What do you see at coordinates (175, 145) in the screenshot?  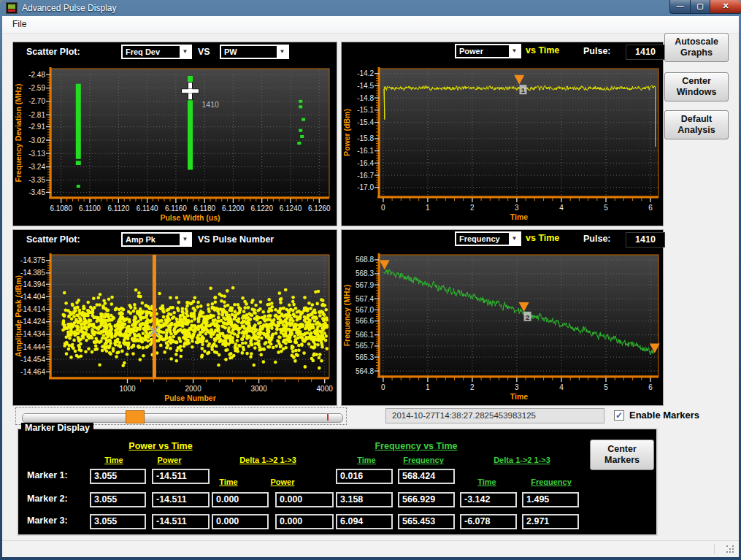 I see `freq-dev-vs-pw-plot: -2.48-2.59-2.70-2.81-2.91-3.02-3.13-3.24…` at bounding box center [175, 145].